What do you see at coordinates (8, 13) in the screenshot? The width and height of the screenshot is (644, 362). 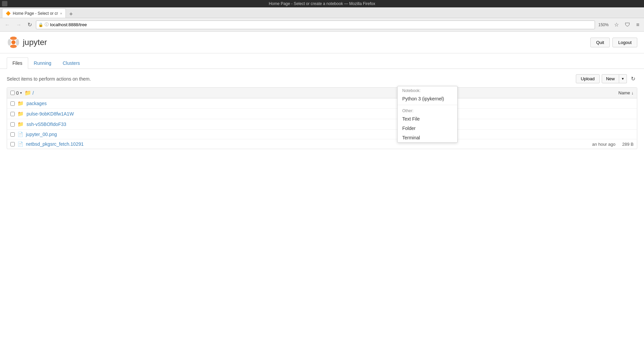 I see `tab-favicon: 🔶` at bounding box center [8, 13].